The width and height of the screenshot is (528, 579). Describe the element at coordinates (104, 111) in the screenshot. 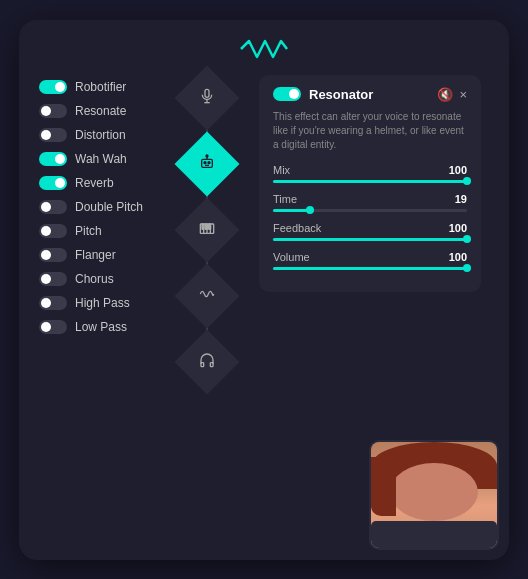

I see `sidebar-item-resonate: Resonate` at that location.